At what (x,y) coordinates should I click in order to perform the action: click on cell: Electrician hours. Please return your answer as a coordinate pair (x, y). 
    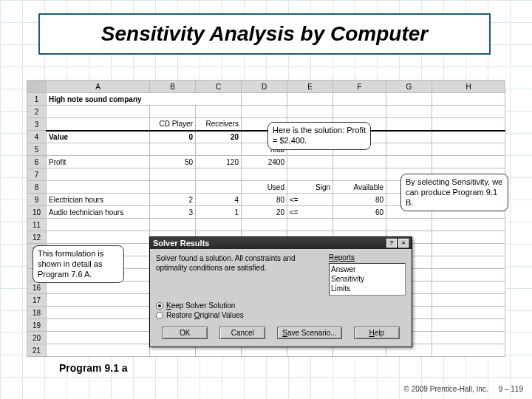
    Looking at the image, I should click on (98, 200).